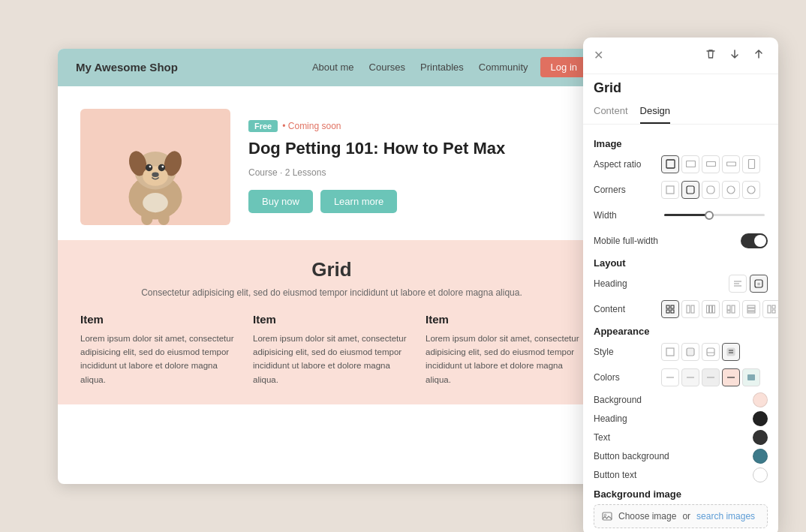 This screenshot has width=806, height=532. What do you see at coordinates (442, 68) in the screenshot?
I see `nav-link-printables: Printables` at bounding box center [442, 68].